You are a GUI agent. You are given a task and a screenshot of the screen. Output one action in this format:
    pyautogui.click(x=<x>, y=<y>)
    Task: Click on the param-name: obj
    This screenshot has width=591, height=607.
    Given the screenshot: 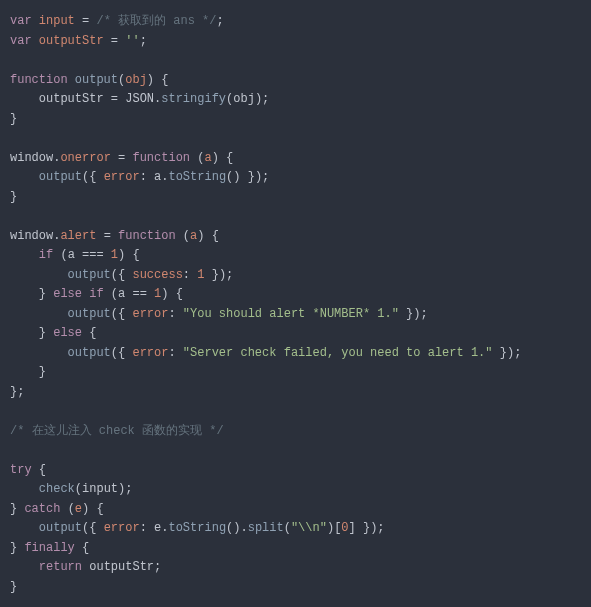 What is the action you would take?
    pyautogui.click(x=136, y=80)
    